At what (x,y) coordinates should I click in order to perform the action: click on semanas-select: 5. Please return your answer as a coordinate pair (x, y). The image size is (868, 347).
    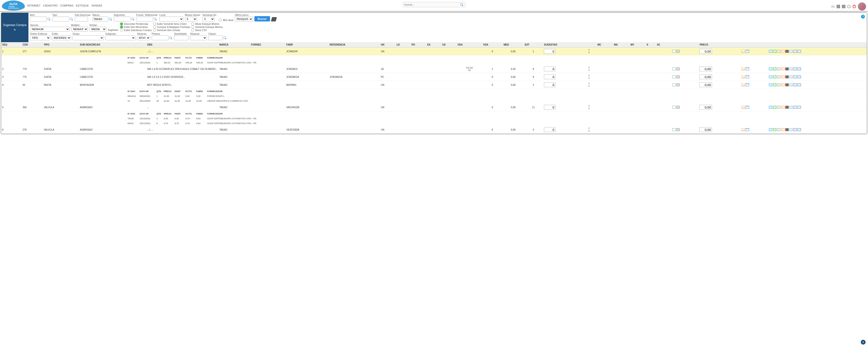
    Looking at the image, I should click on (209, 19).